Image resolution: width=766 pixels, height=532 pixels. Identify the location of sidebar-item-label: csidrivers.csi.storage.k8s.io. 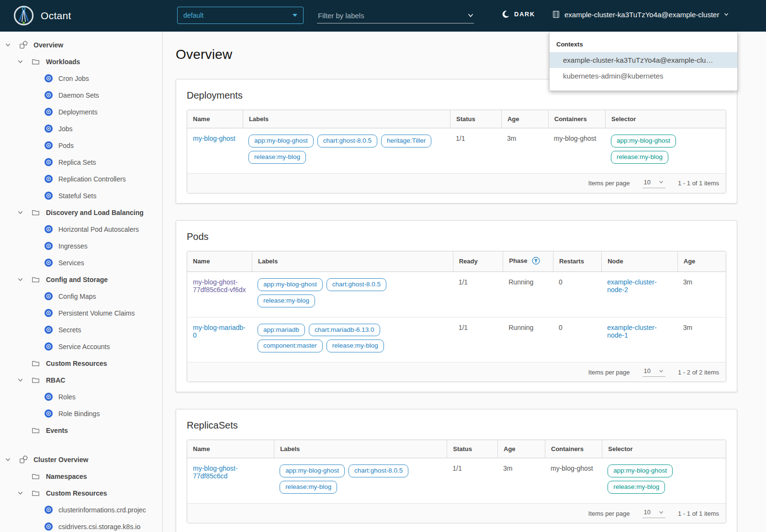
(100, 527).